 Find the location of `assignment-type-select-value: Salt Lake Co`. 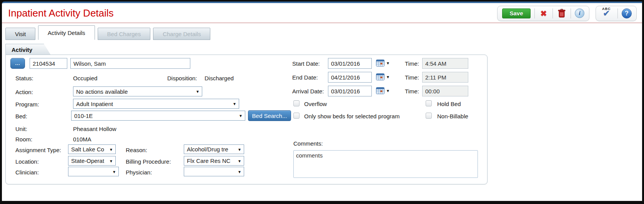

assignment-type-select-value: Salt Lake Co is located at coordinates (88, 149).